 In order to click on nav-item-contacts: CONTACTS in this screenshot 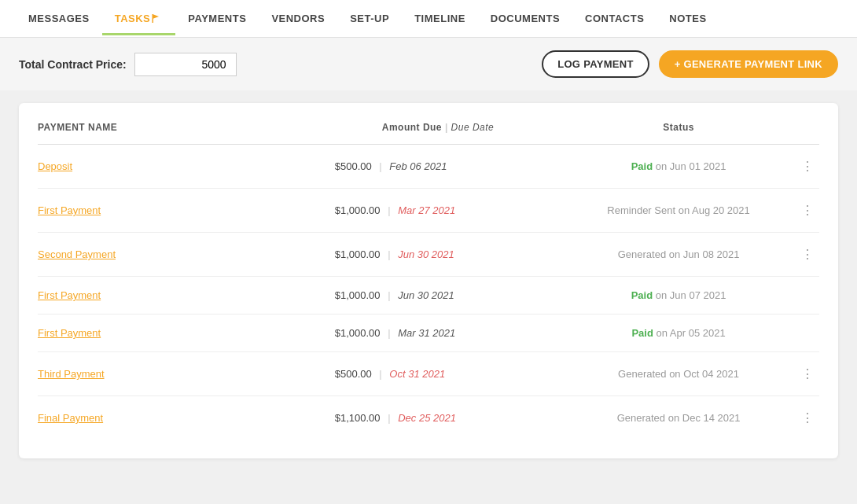, I will do `click(615, 19)`.